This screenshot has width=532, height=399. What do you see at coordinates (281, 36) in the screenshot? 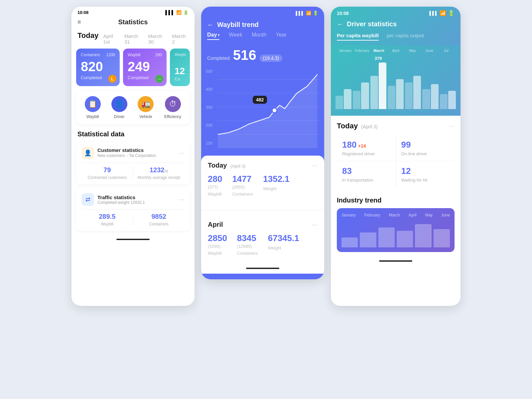
I see `tab-year: Year` at bounding box center [281, 36].